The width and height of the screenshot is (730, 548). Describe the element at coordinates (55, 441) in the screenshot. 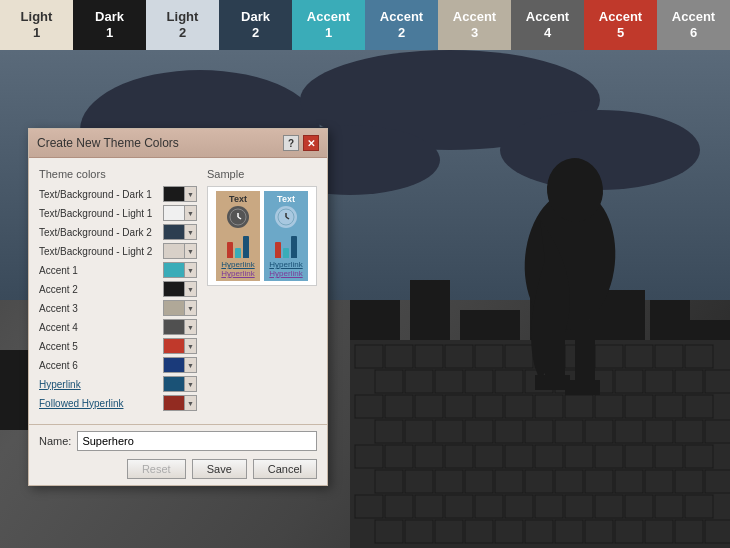

I see `name-label: Name:` at that location.